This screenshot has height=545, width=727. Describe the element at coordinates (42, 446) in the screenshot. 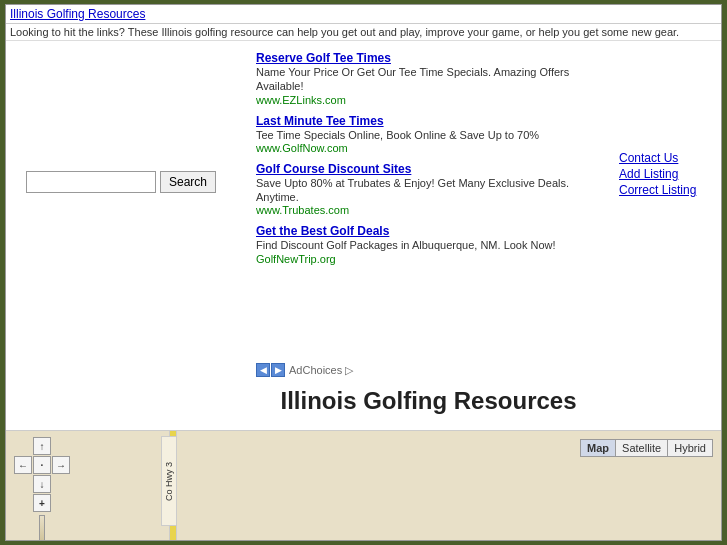

I see `map-up-button: ↑` at that location.